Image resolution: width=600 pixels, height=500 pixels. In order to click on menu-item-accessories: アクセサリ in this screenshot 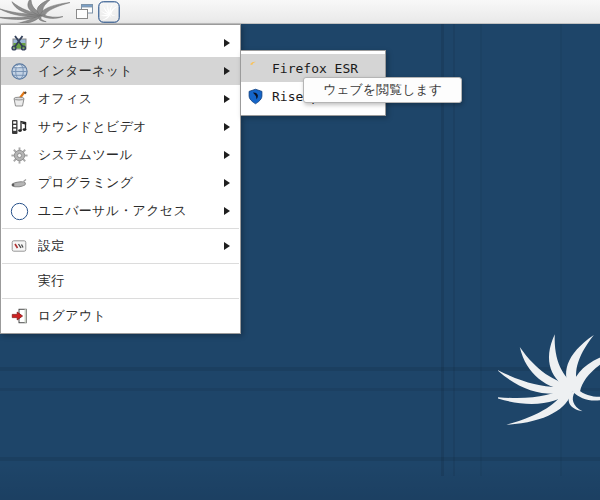, I will do `click(120, 43)`.